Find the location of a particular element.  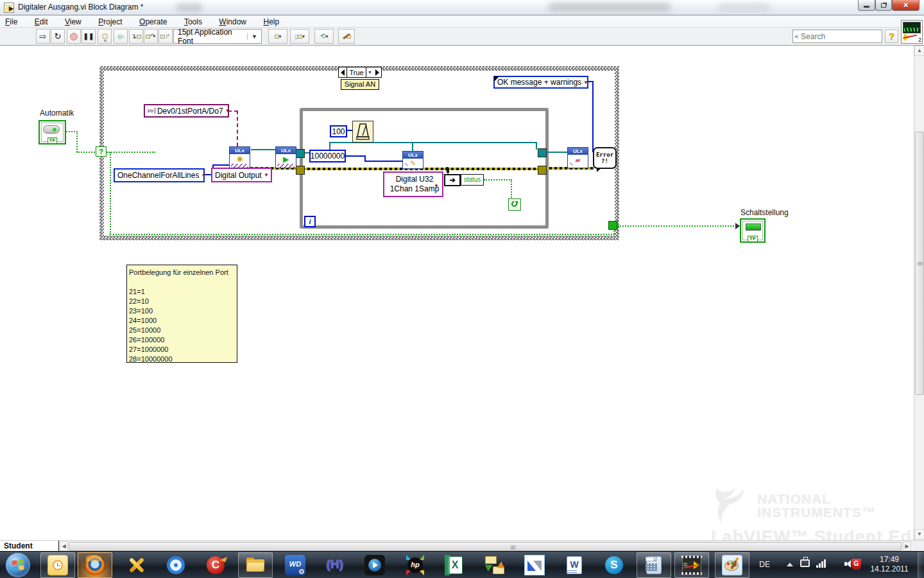

language-indicator: DE is located at coordinates (765, 565).